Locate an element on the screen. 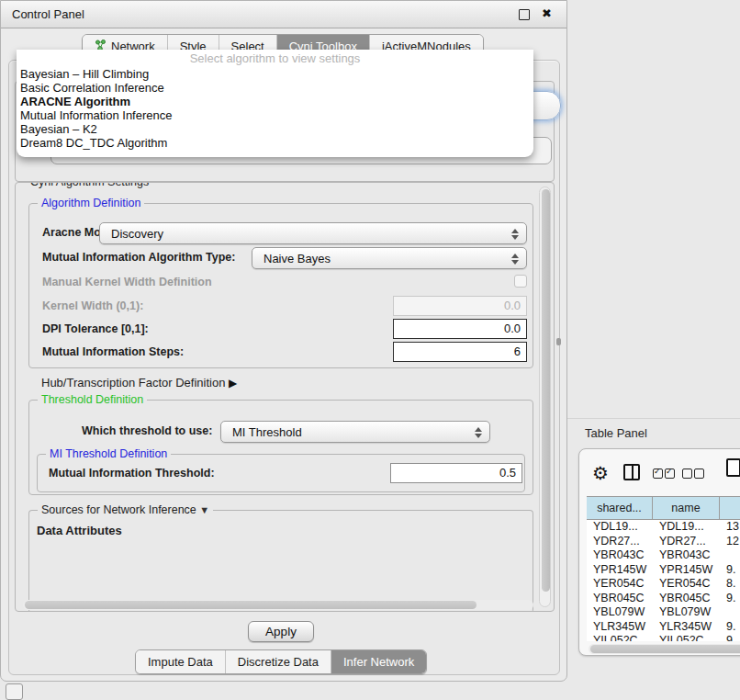  table-row: YBR043CYBR043C is located at coordinates (663, 556).